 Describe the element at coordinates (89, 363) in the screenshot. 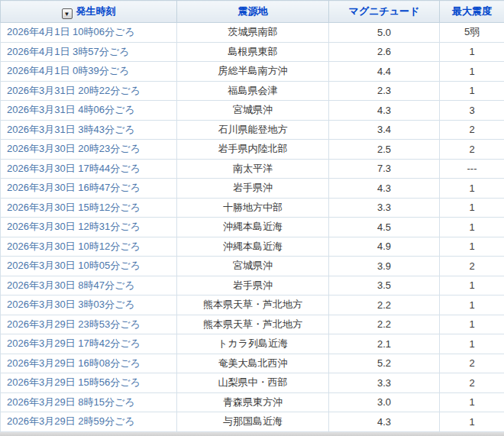

I see `quake-time-cell: 2026年3月29日 16時08分ごろ` at that location.